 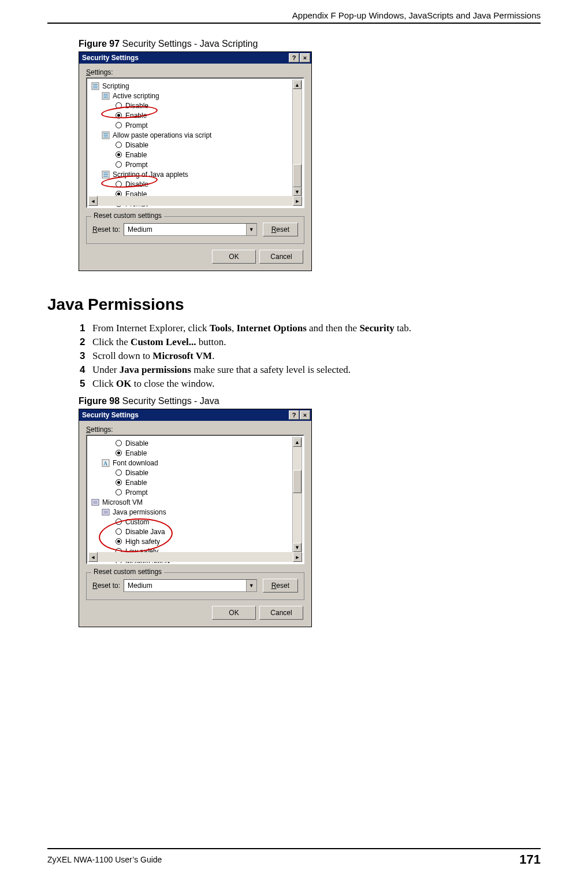 What do you see at coordinates (136, 96) in the screenshot?
I see `tree-label: Active scripting` at bounding box center [136, 96].